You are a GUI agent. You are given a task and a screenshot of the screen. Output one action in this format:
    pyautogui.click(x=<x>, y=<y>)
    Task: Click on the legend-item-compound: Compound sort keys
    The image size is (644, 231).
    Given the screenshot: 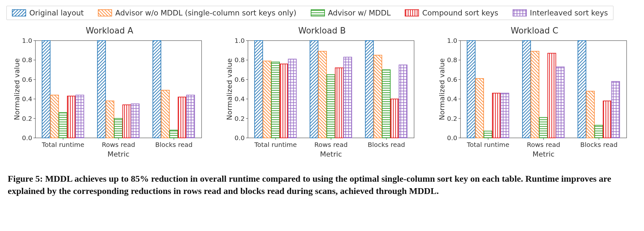 What is the action you would take?
    pyautogui.click(x=451, y=13)
    